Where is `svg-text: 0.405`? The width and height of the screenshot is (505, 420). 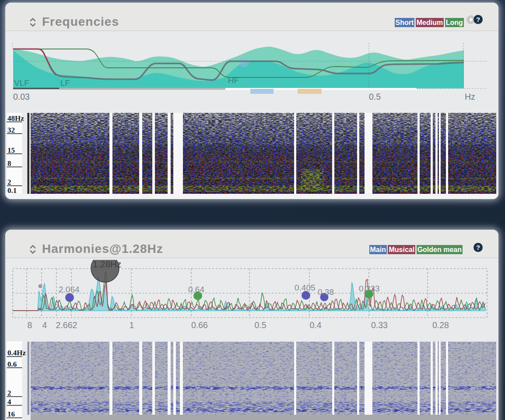
svg-text: 0.405 is located at coordinates (305, 288).